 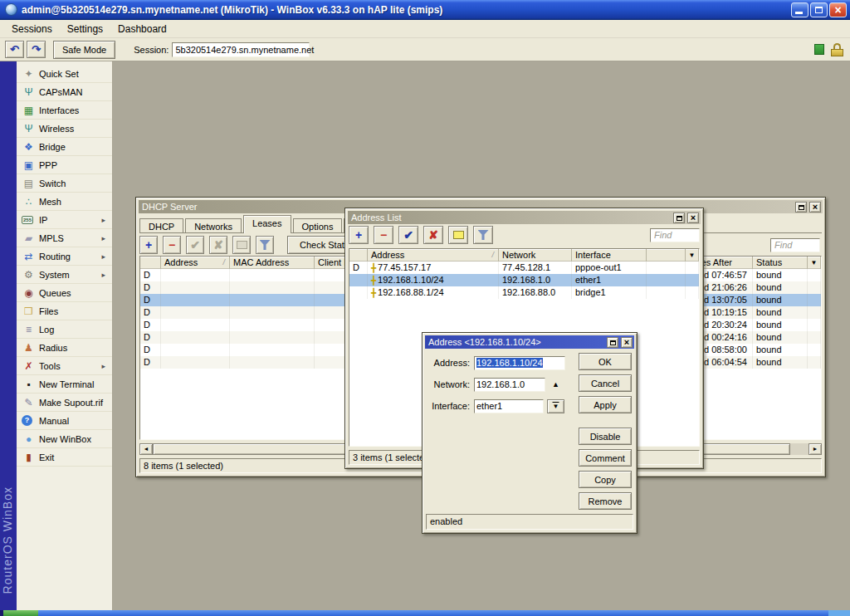 What do you see at coordinates (679, 218) in the screenshot?
I see `address-list-maximize-button` at bounding box center [679, 218].